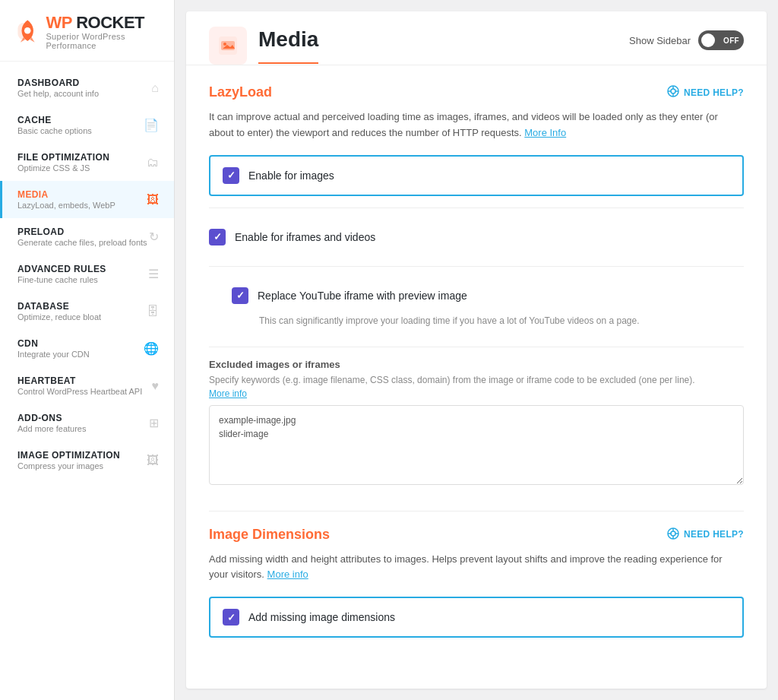 The width and height of the screenshot is (778, 700). What do you see at coordinates (52, 418) in the screenshot?
I see `nav-label-add-ons: ADD-ONS` at bounding box center [52, 418].